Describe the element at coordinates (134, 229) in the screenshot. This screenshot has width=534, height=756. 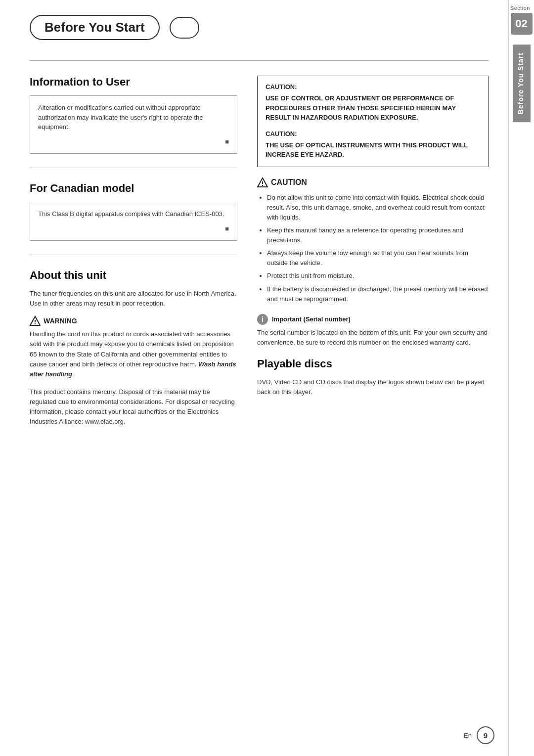
I see `info-box-icon-2: ■` at that location.